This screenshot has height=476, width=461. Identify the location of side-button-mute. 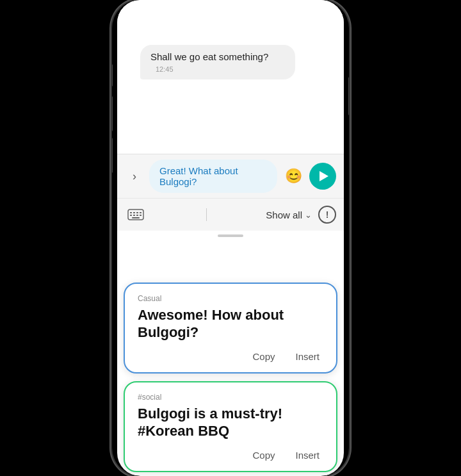
(113, 76).